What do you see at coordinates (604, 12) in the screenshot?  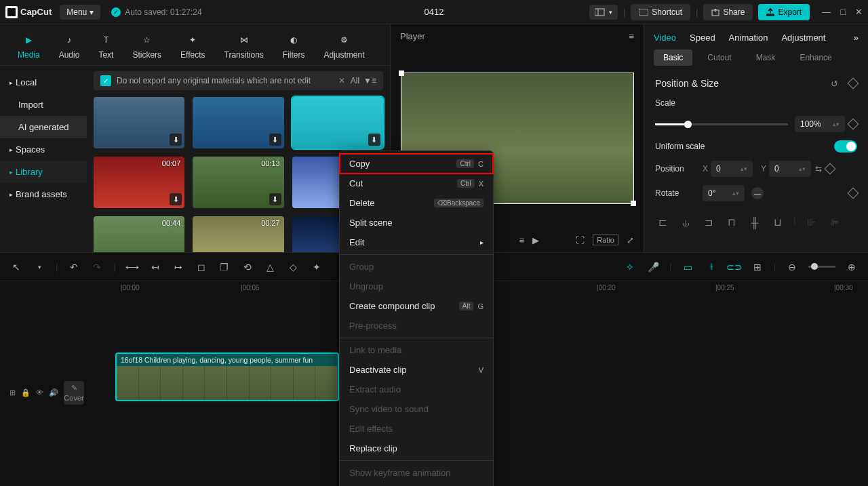 I see `aspect-button: ▾` at bounding box center [604, 12].